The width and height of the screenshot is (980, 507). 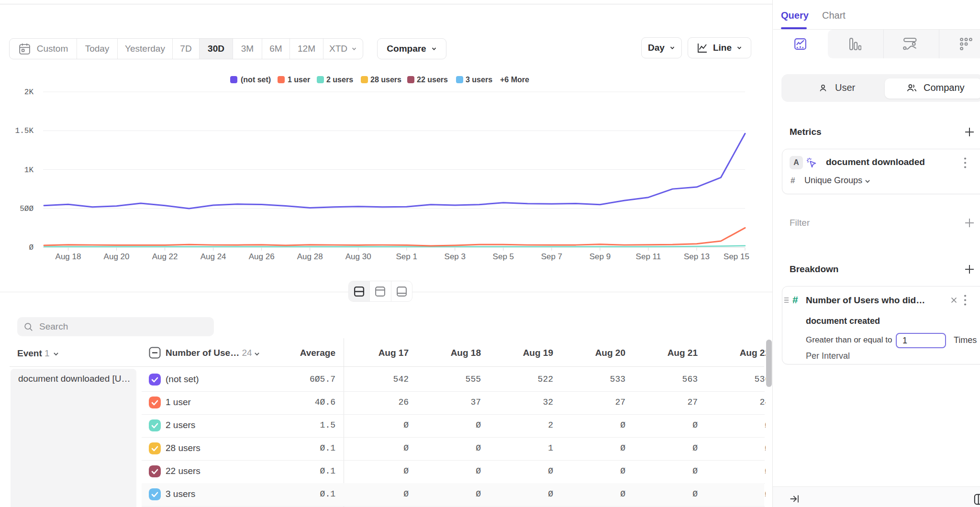 I want to click on svg-text: Sep 13, so click(x=697, y=256).